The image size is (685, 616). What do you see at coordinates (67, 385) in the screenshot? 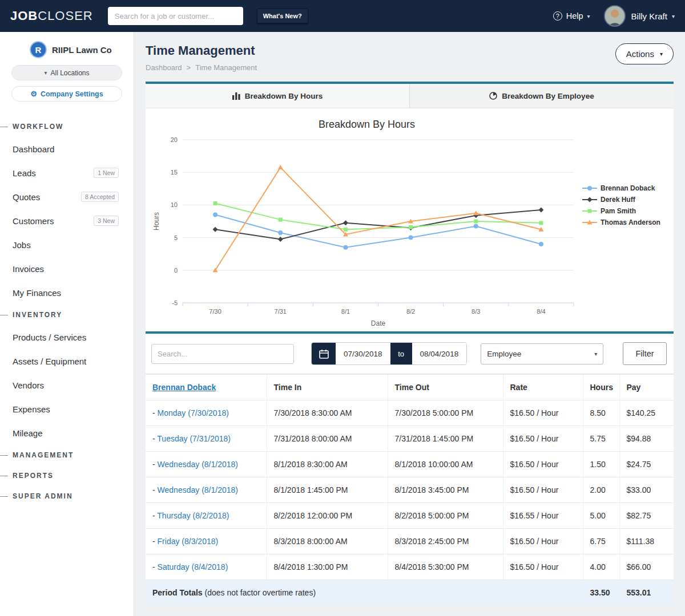
I see `sidebar-item-vendors: Vendors` at bounding box center [67, 385].